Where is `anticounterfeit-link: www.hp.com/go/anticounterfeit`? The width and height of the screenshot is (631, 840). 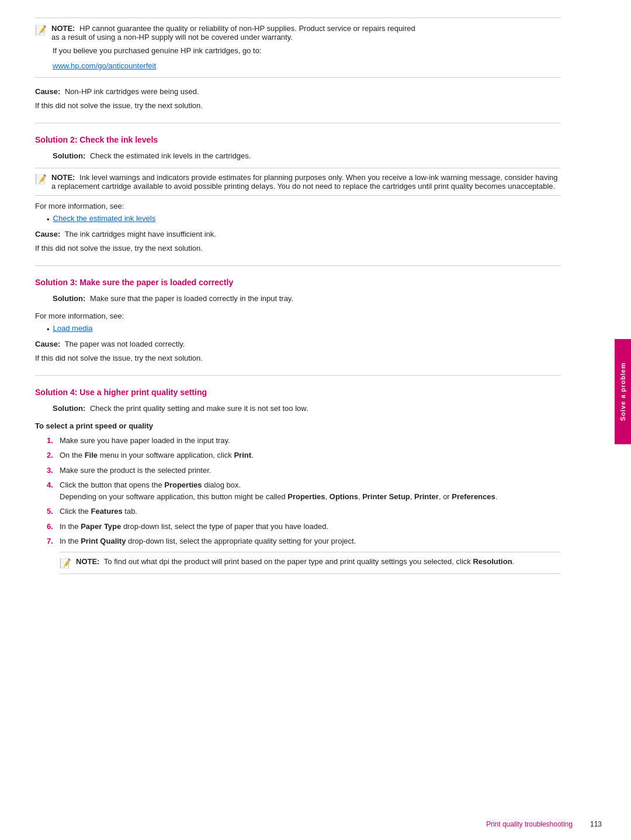
anticounterfeit-link: www.hp.com/go/anticounterfeit is located at coordinates (104, 65).